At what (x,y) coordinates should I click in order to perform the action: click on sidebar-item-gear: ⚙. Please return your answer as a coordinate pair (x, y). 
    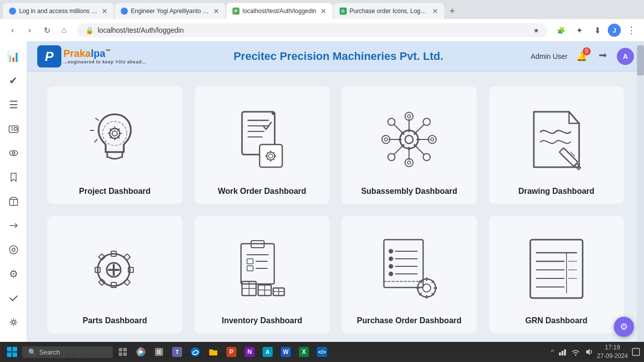
    Looking at the image, I should click on (14, 274).